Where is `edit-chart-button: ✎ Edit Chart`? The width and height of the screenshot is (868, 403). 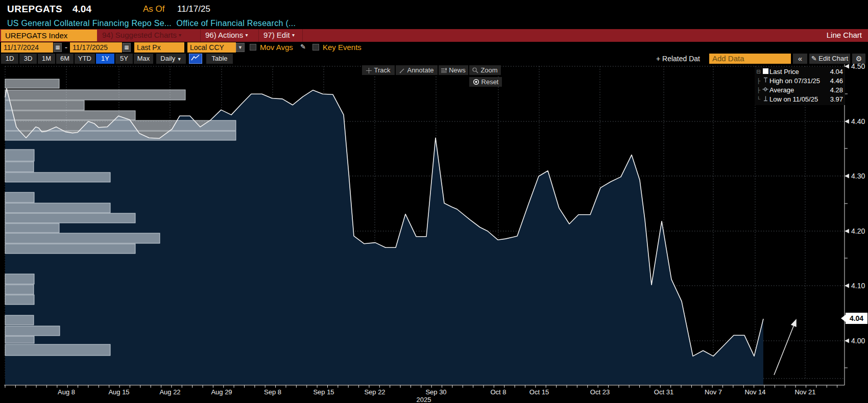
edit-chart-button: ✎ Edit Chart is located at coordinates (830, 59).